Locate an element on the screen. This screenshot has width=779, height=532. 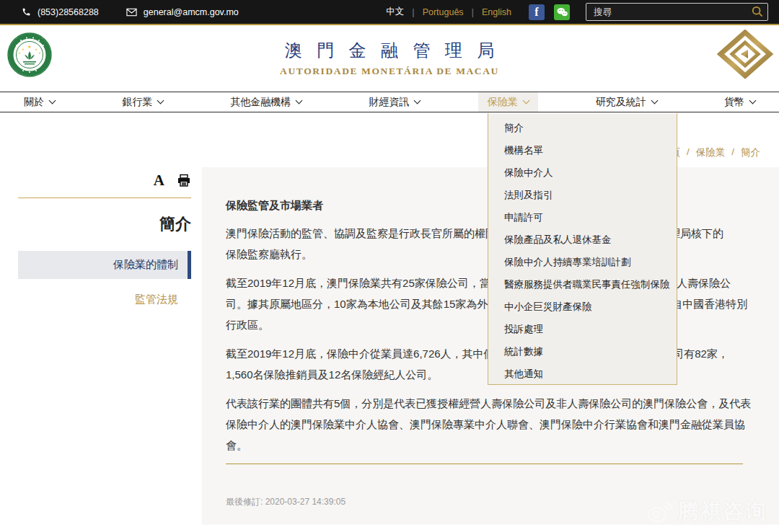
site-title-chinese: 澳門金融管理局 is located at coordinates (397, 50).